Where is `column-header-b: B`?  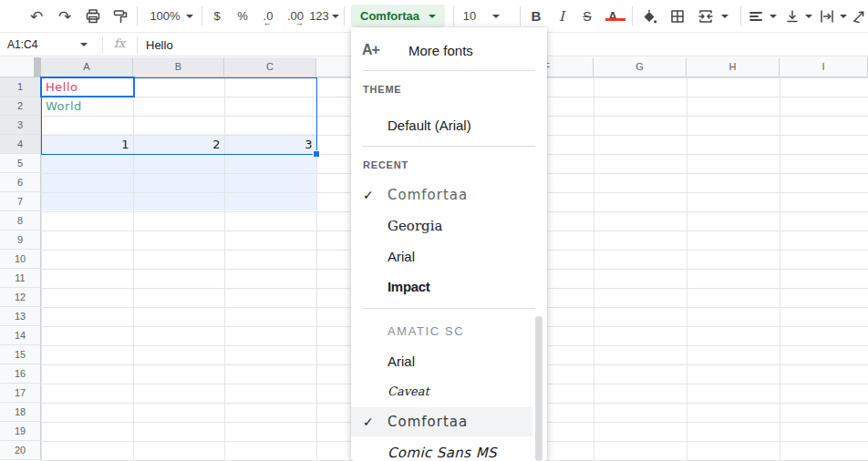
column-header-b: B is located at coordinates (179, 67).